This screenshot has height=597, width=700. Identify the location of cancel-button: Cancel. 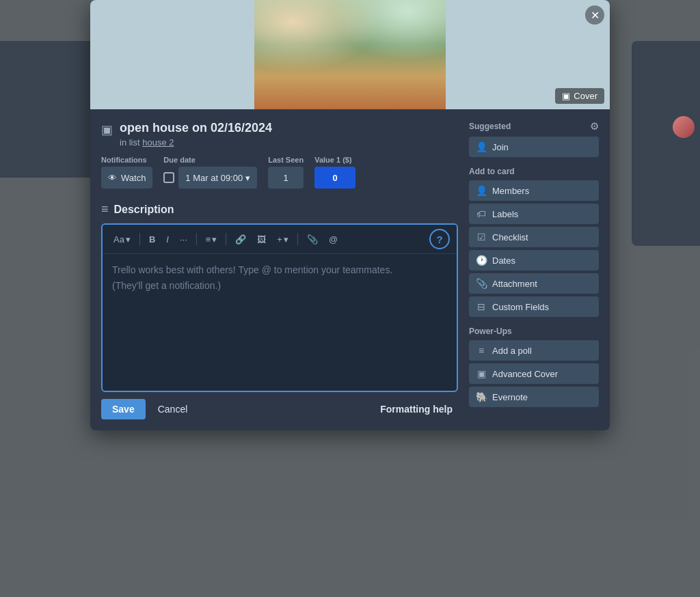
(173, 409).